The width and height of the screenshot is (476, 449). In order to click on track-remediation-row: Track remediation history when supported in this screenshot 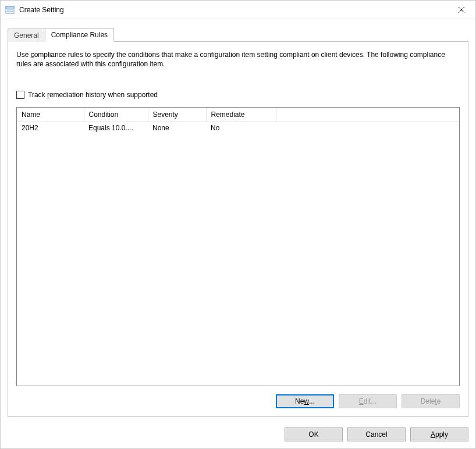, I will do `click(238, 95)`.